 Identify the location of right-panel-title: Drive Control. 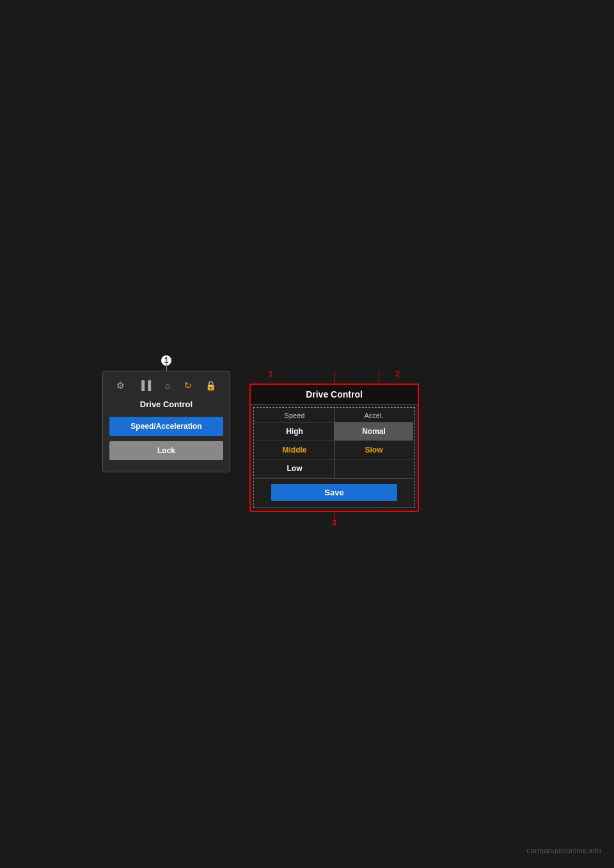
(334, 395).